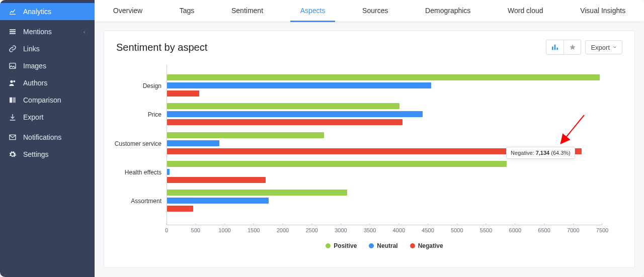 The image size is (644, 277). Describe the element at coordinates (457, 230) in the screenshot. I see `x-tick: 5000` at that location.